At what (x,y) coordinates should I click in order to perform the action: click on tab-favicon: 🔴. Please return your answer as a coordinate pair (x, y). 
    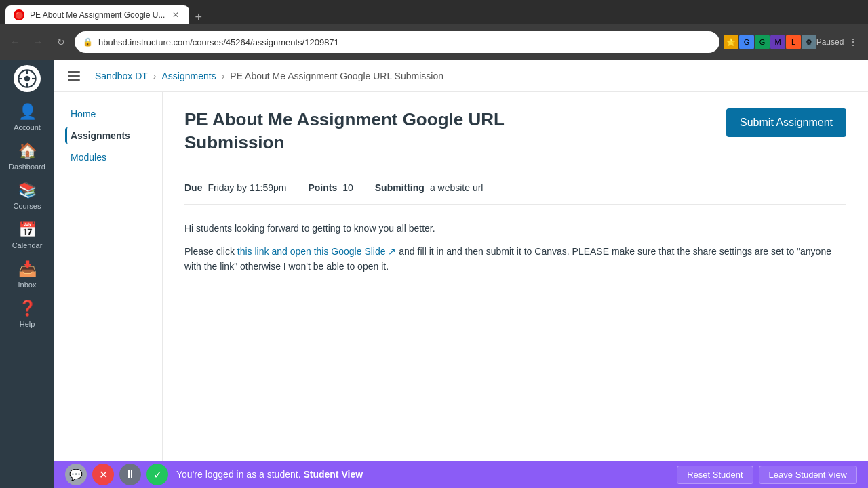
    Looking at the image, I should click on (19, 15).